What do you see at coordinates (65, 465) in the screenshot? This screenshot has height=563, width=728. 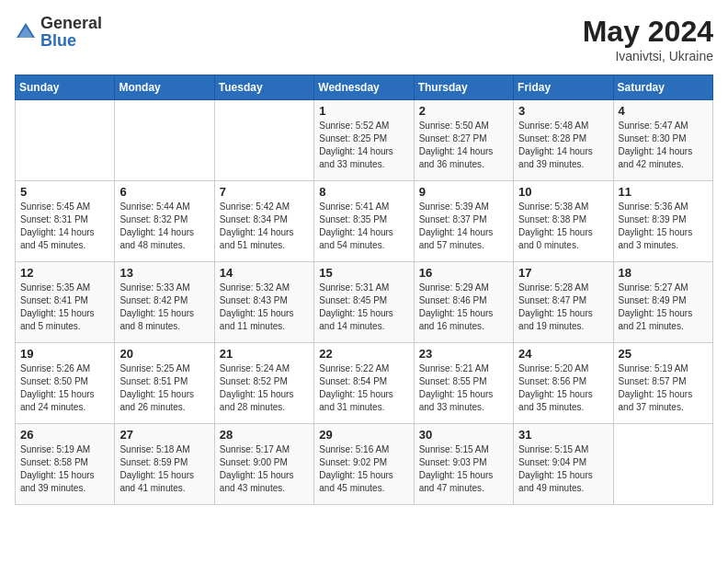 I see `calendar-cell: 26Sunrise: 5:19 AM Sunset: 8:58 PM Dayli…` at bounding box center [65, 465].